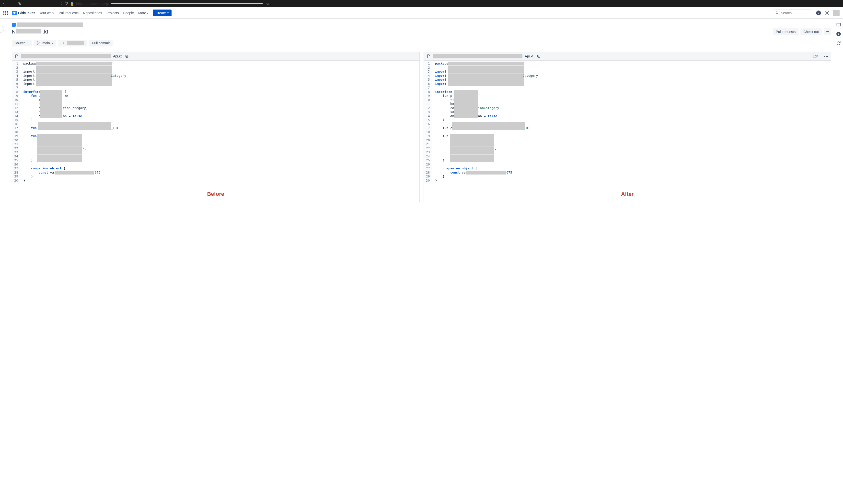  I want to click on branch-dropdown: main▾, so click(45, 43).